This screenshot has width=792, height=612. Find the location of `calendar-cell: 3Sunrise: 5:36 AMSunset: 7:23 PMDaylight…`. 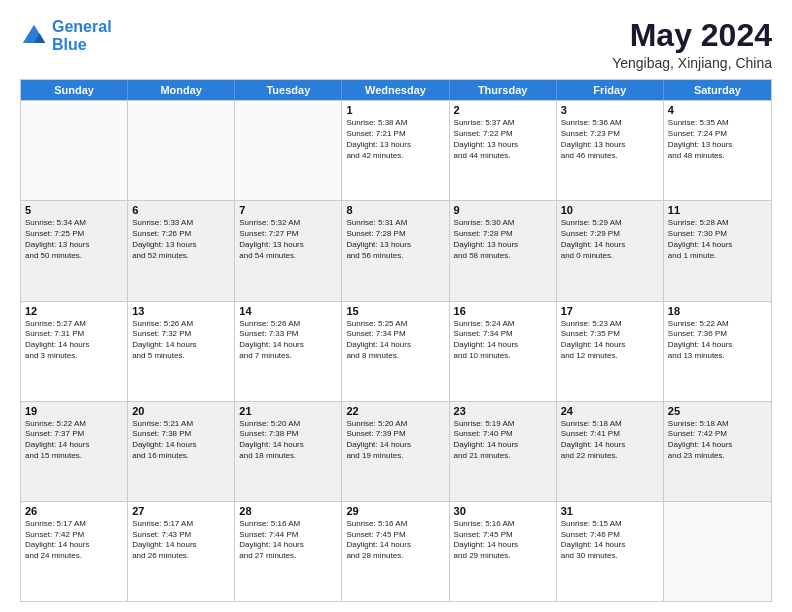

calendar-cell: 3Sunrise: 5:36 AMSunset: 7:23 PMDaylight… is located at coordinates (610, 150).